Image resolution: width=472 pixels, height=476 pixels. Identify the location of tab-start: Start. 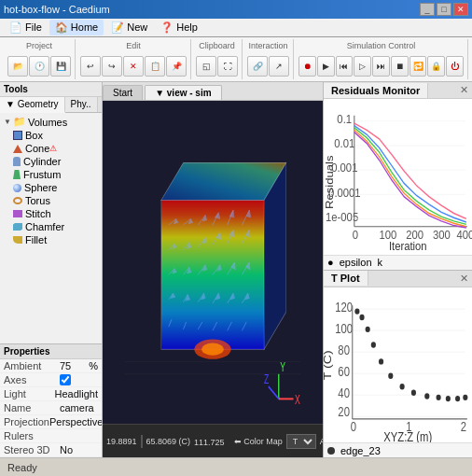
(123, 92).